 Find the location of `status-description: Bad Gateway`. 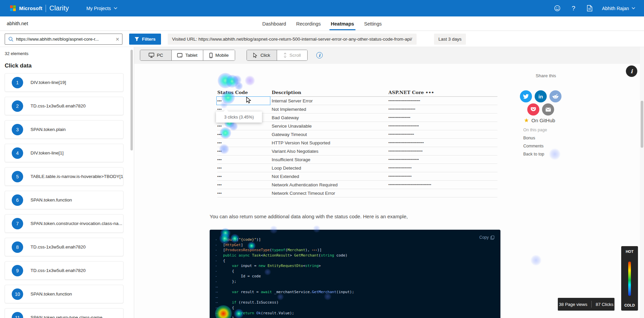

status-description: Bad Gateway is located at coordinates (330, 118).